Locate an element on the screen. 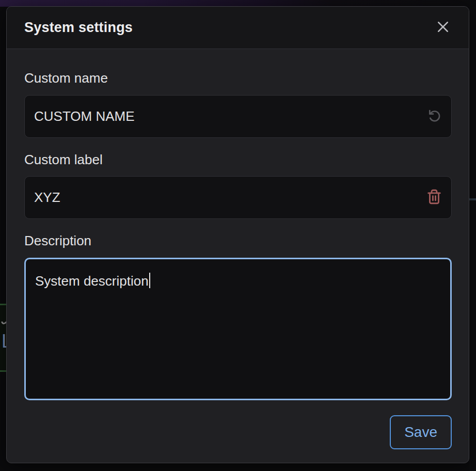 This screenshot has height=471, width=476. custom-label-label: Custom label is located at coordinates (238, 160).